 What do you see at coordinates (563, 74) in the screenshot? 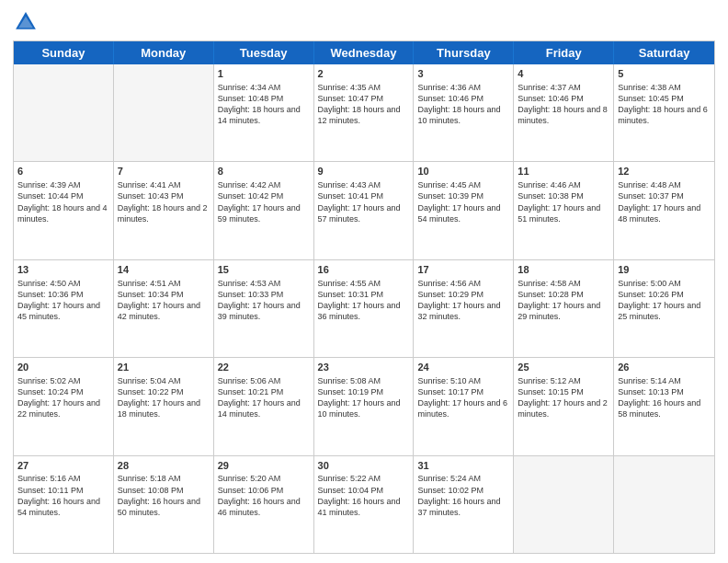
I see `day-number: 4` at bounding box center [563, 74].